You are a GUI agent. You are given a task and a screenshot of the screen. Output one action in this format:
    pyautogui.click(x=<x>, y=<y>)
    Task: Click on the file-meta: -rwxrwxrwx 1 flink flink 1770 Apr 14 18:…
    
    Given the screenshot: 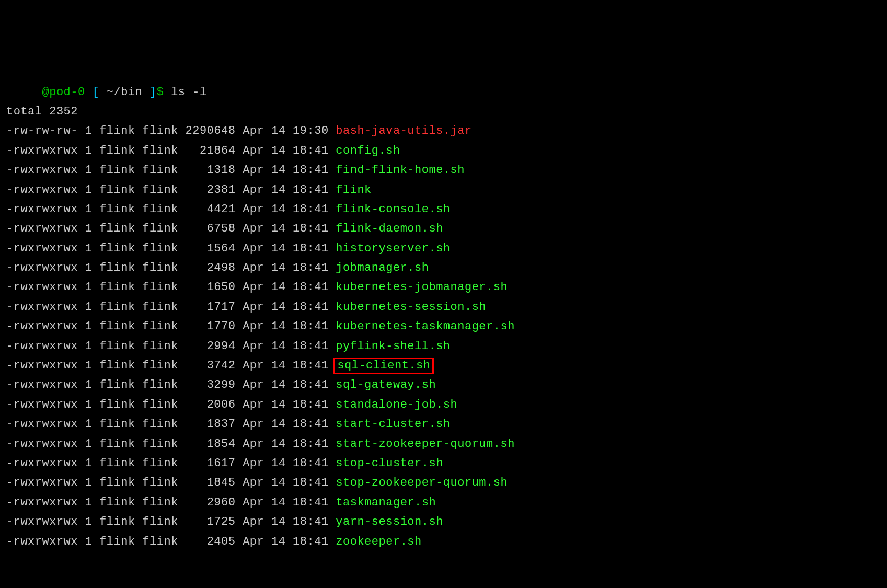 What is the action you would take?
    pyautogui.click(x=171, y=326)
    